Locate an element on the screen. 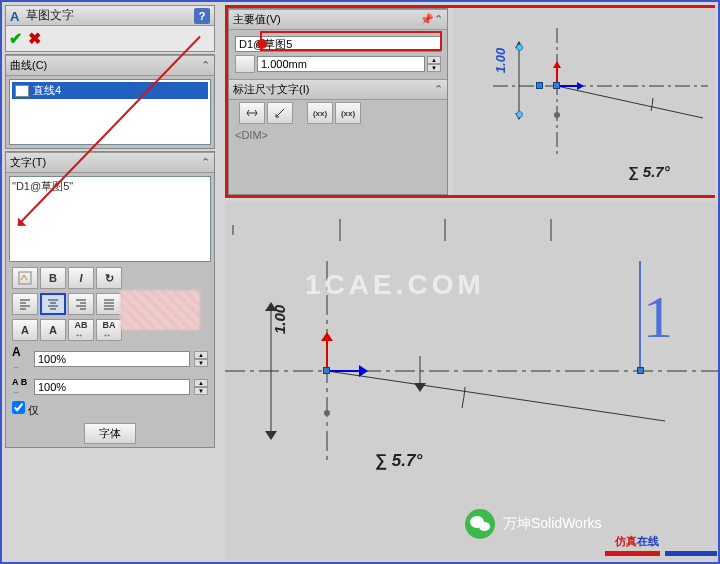 The height and width of the screenshot is (564, 720). align-right-button is located at coordinates (81, 304).